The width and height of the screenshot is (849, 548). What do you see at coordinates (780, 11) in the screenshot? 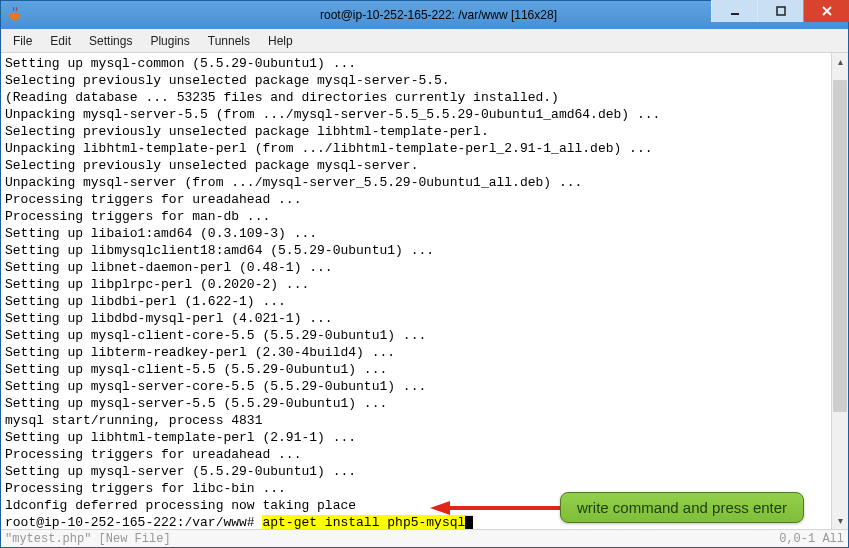
I see `window-controls` at bounding box center [780, 11].